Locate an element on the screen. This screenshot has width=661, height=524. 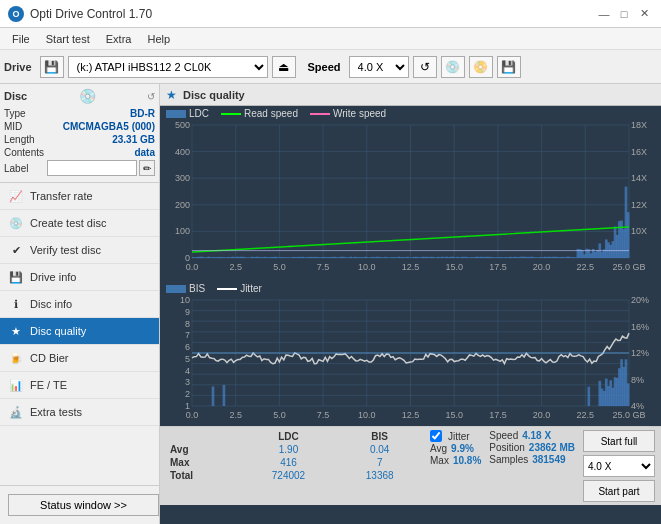
total-bis: 13368 is located at coordinates (380, 476).